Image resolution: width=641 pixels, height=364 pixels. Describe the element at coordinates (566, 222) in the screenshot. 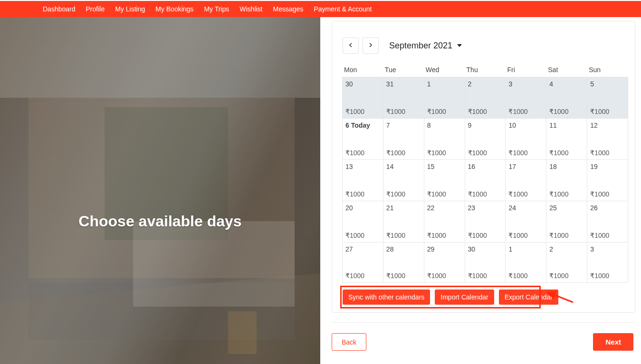

I see `calendar-day-cell: 25₹1000` at that location.